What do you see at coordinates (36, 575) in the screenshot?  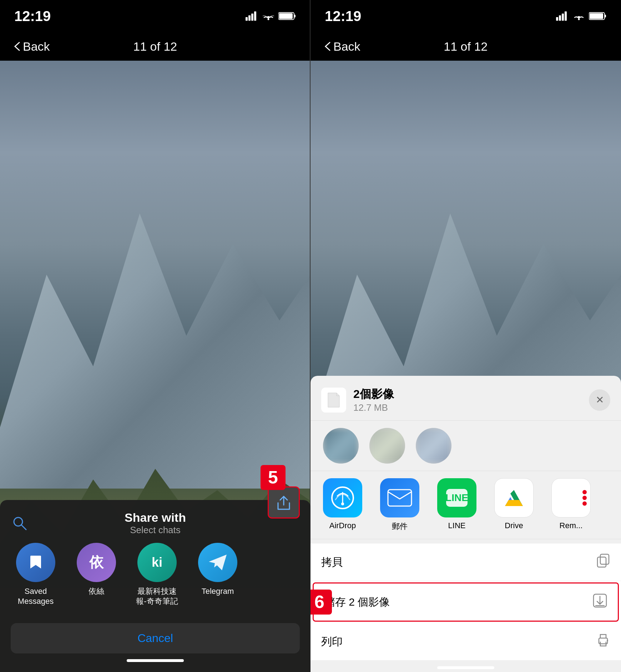 I see `contact-saved-messages: SavedMessages` at bounding box center [36, 575].